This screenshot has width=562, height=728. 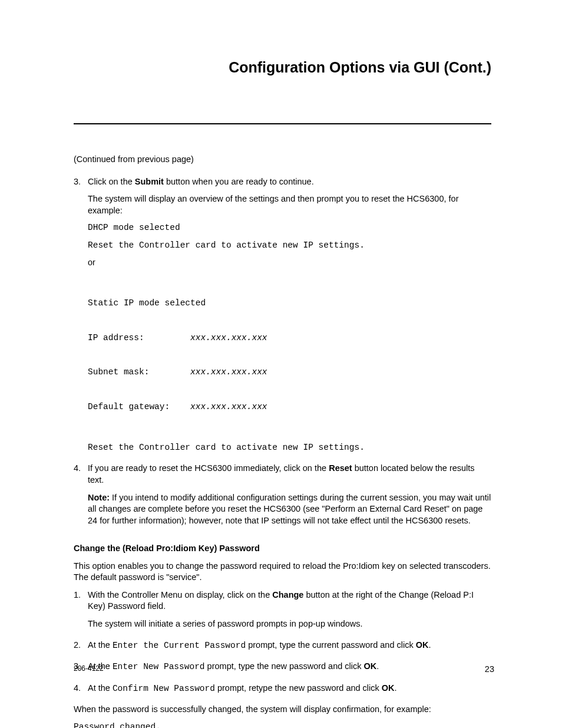 What do you see at coordinates (290, 182) in the screenshot?
I see `step-3-line-1: Click on the Submit button when you are …` at bounding box center [290, 182].